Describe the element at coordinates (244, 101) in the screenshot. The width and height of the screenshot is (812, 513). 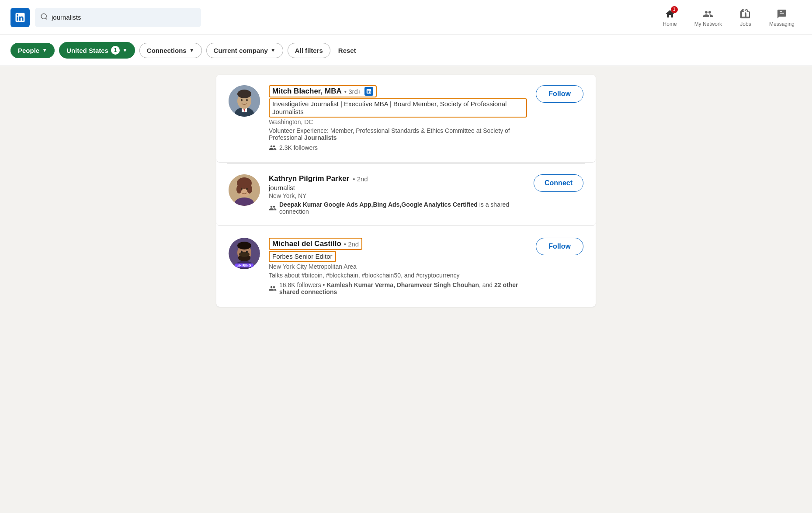
I see `mitch-avatar-illustration` at that location.